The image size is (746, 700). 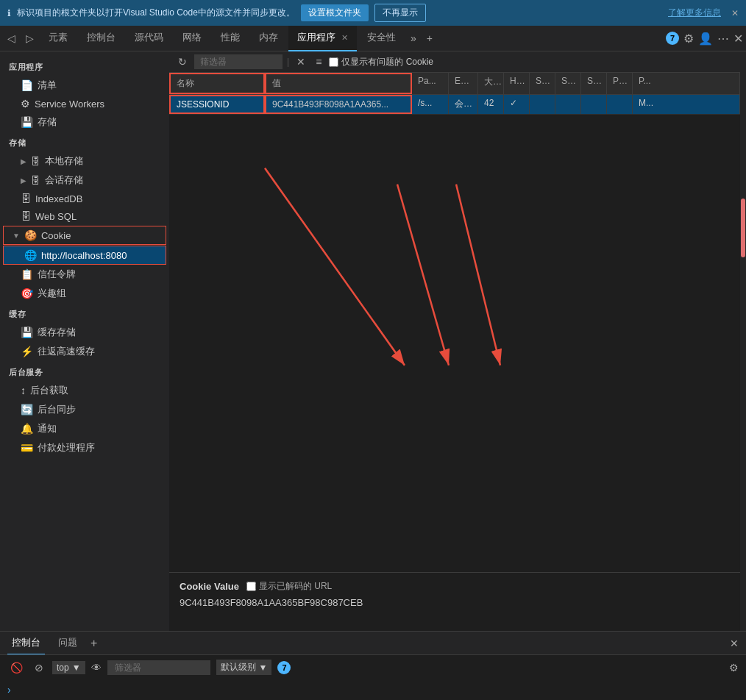 I want to click on dont-show-button: 不再显示, so click(x=400, y=13).